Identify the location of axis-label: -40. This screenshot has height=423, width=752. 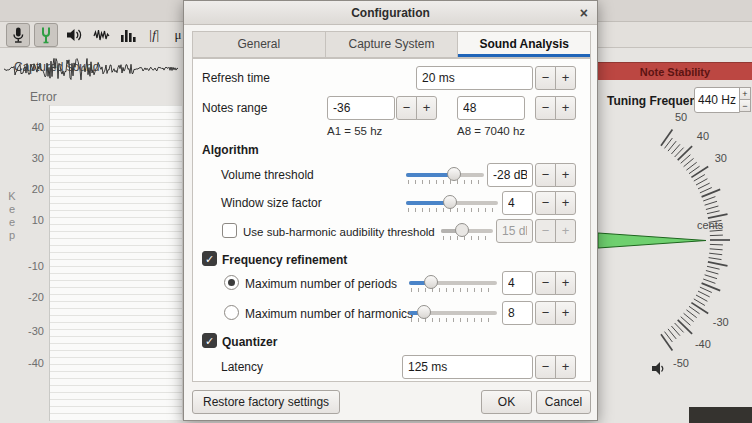
(29, 363).